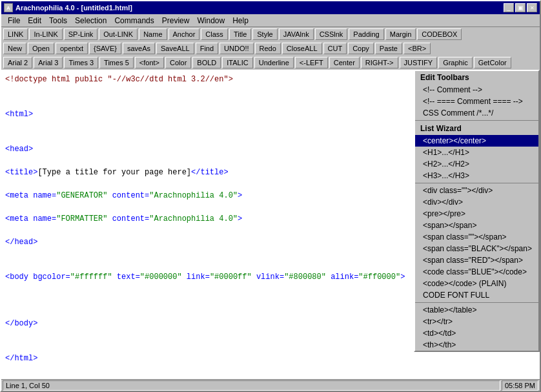  I want to click on btn-open: Open, so click(41, 48).